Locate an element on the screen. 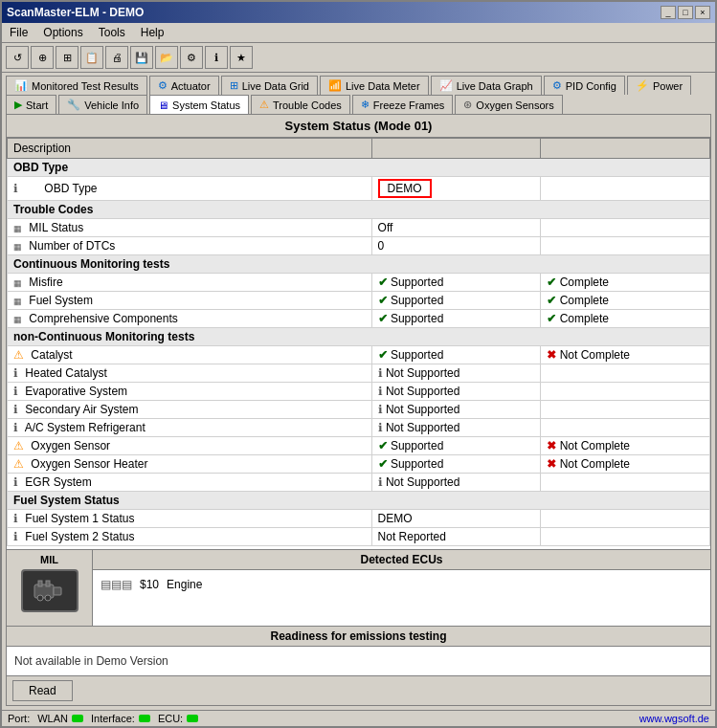  tab-oxygen-sensors: ⊛ Oxygen Sensors is located at coordinates (508, 104).